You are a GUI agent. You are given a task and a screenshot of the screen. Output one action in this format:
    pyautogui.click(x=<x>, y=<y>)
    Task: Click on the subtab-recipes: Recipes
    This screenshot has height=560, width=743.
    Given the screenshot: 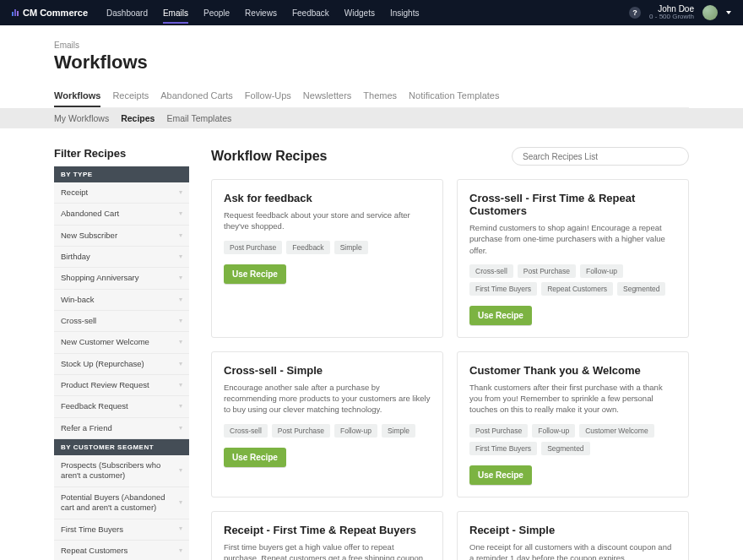 What is the action you would take?
    pyautogui.click(x=138, y=118)
    